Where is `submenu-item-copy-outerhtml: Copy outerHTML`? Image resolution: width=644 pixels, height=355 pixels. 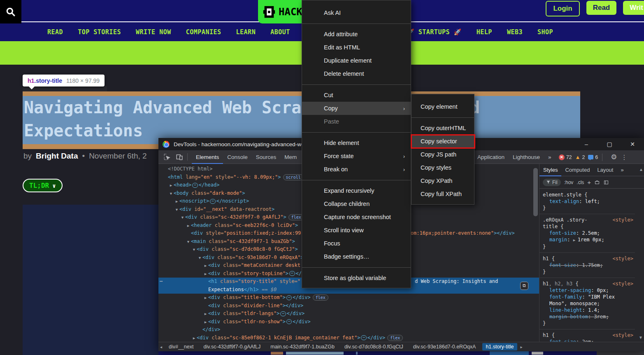 submenu-item-copy-outerhtml: Copy outerHTML is located at coordinates (443, 128).